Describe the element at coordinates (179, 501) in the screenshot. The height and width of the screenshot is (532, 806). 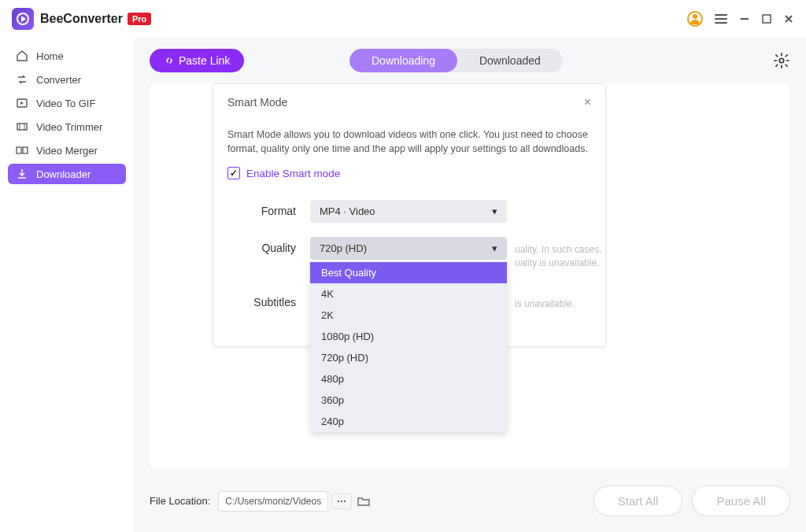
I see `file-location-label: File Location:` at that location.